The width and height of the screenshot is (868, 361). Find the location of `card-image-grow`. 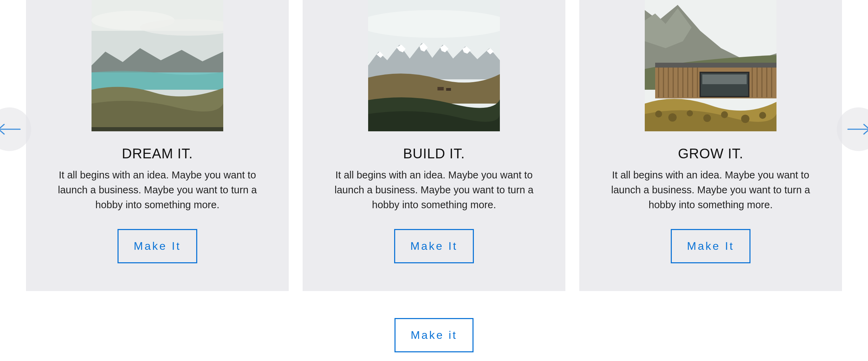

card-image-grow is located at coordinates (711, 66).